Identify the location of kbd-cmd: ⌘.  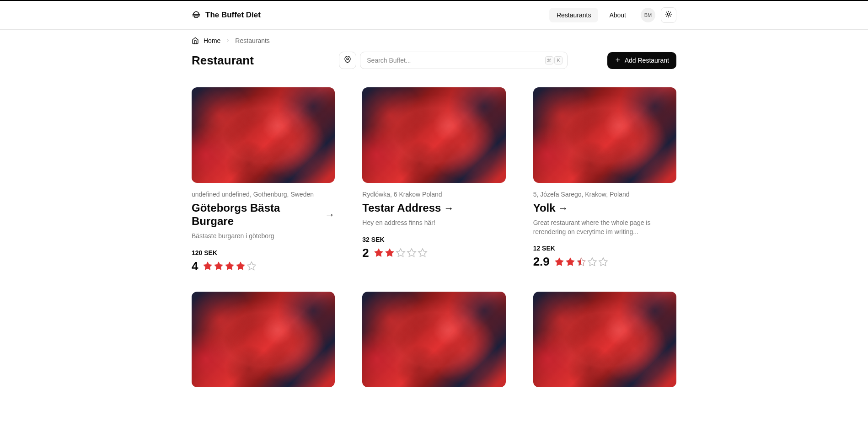
(549, 60).